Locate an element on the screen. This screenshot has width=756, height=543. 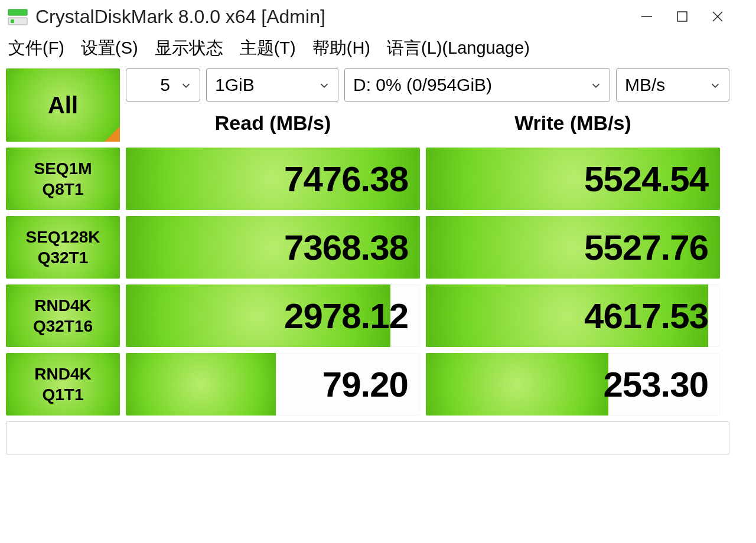
close-icon is located at coordinates (718, 17).